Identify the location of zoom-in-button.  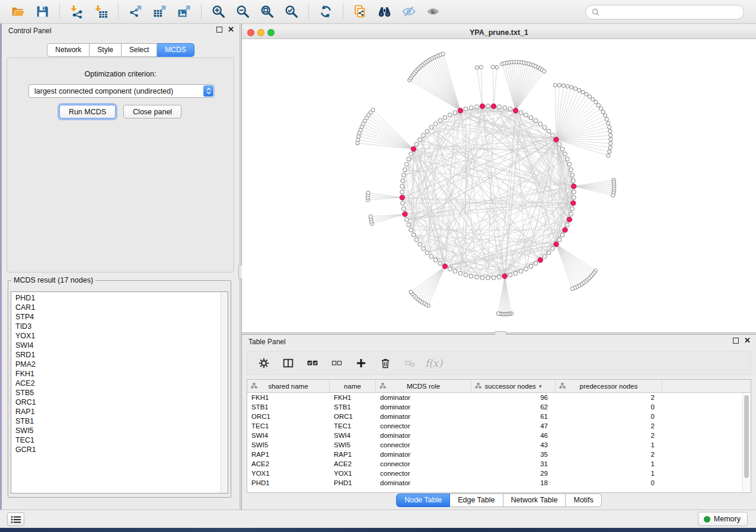
(218, 12).